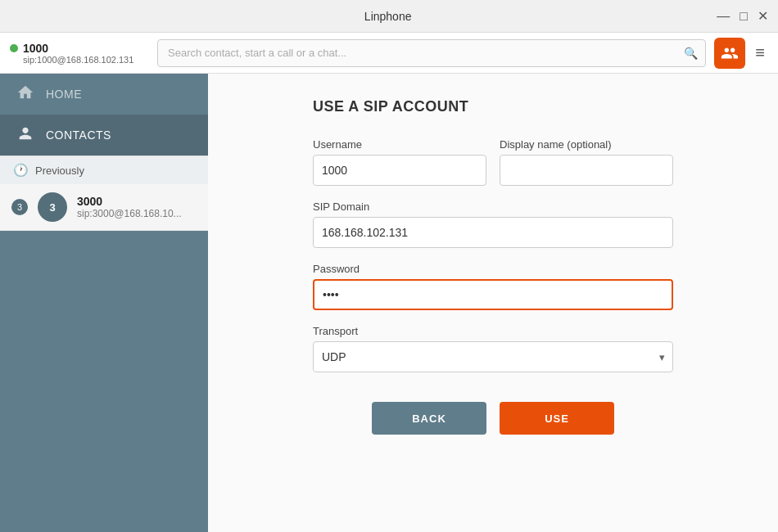 The width and height of the screenshot is (778, 532). What do you see at coordinates (79, 60) in the screenshot?
I see `user-sip: sip:1000@168.168.102.131` at bounding box center [79, 60].